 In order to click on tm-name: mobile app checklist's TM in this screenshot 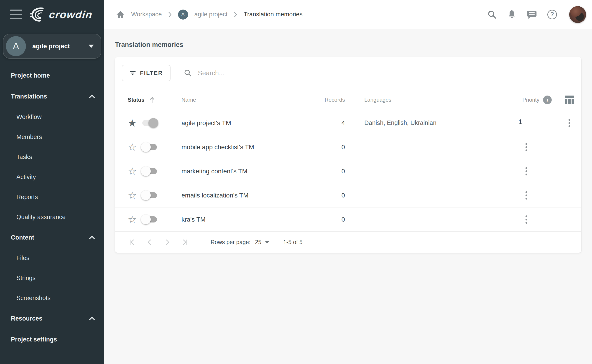, I will do `click(253, 147)`.